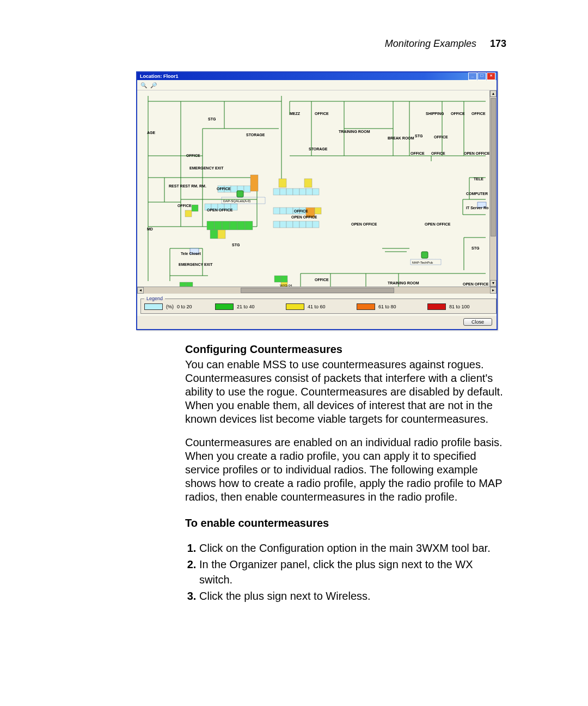 The width and height of the screenshot is (588, 706). What do you see at coordinates (491, 76) in the screenshot?
I see `window-close-button: ×` at bounding box center [491, 76].